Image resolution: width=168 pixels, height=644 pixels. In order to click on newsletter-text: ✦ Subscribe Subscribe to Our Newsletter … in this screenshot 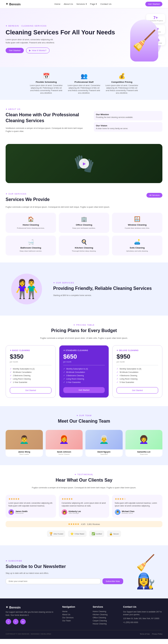, I will do `click(64, 572)`.